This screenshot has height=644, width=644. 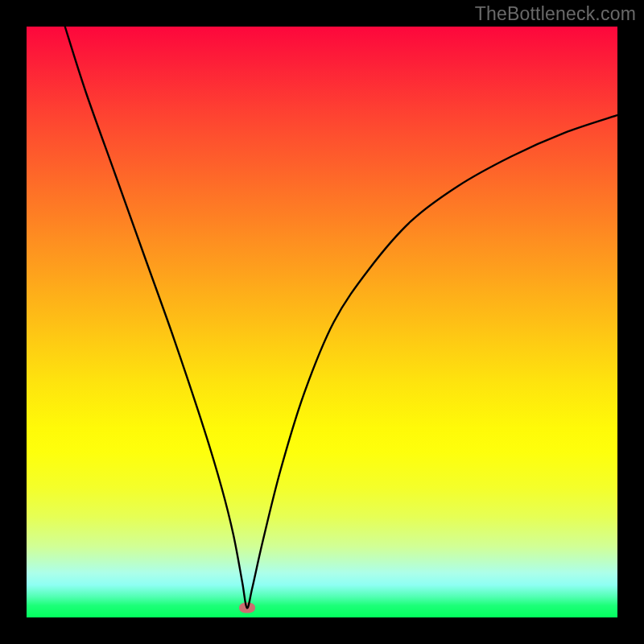 What do you see at coordinates (555, 14) in the screenshot?
I see `watermark-text: TheBottleneck.com` at bounding box center [555, 14].